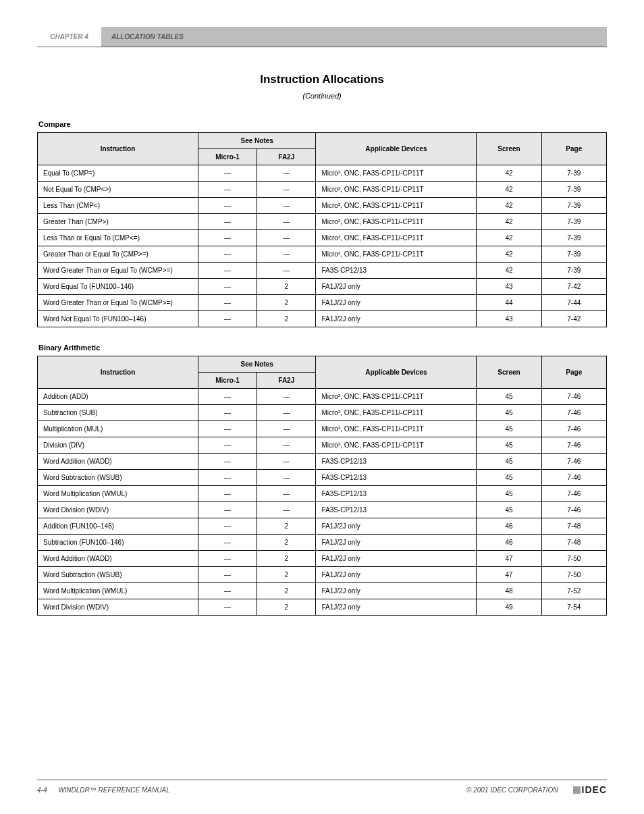  Describe the element at coordinates (118, 510) in the screenshot. I see `cell: Word Division (WDIV)` at that location.